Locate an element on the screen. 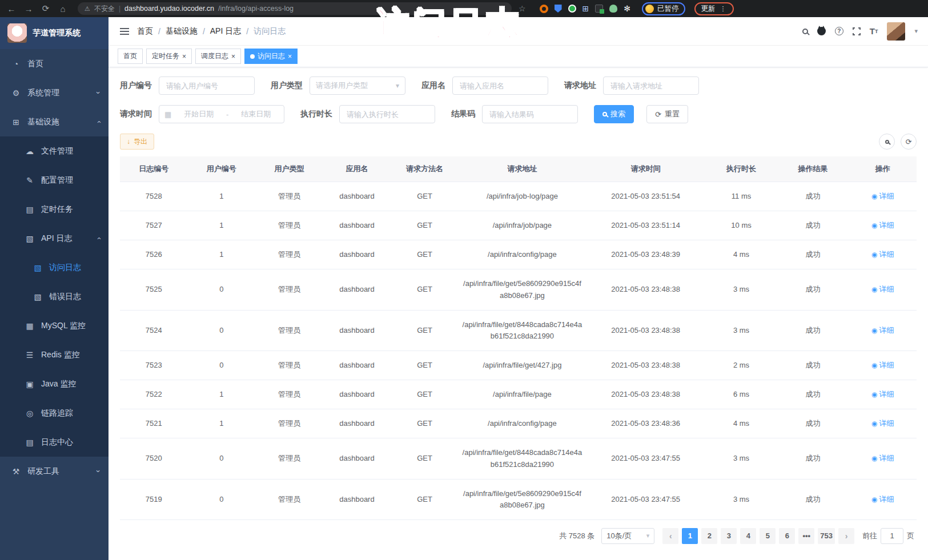 The height and width of the screenshot is (560, 928). refresh-table-button: ⟳ is located at coordinates (909, 142).